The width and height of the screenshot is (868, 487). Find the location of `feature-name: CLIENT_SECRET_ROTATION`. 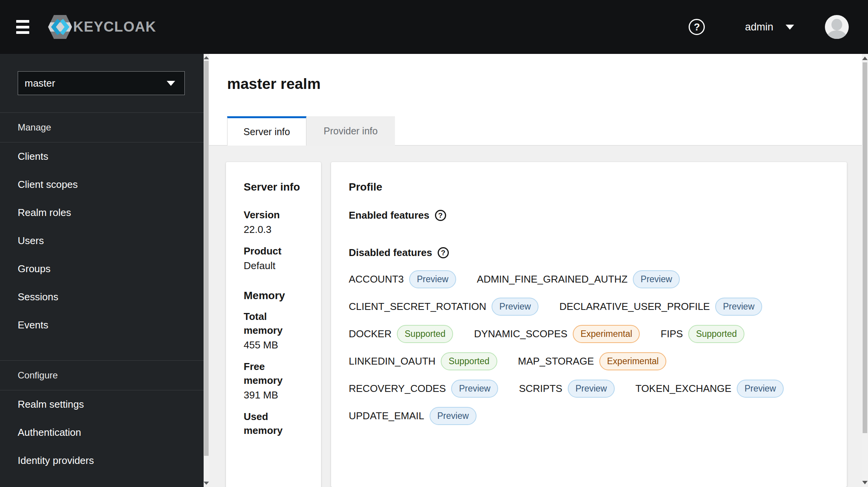

feature-name: CLIENT_SECRET_ROTATION is located at coordinates (417, 306).